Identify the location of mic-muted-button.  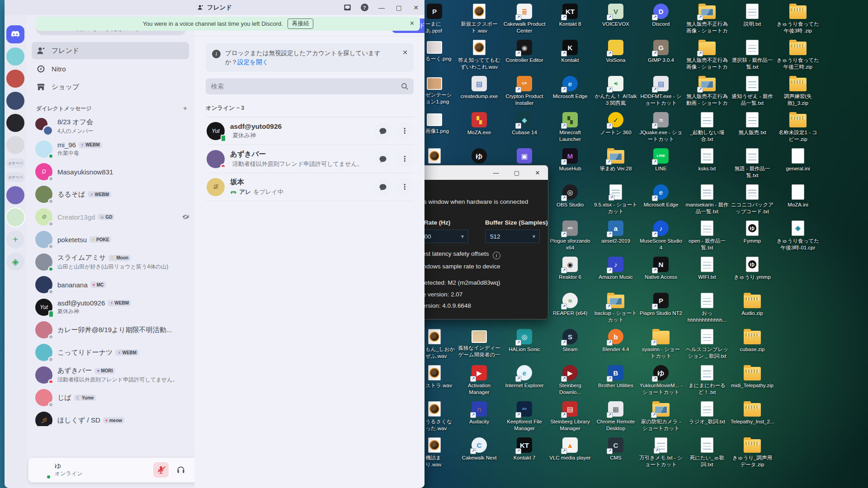
(161, 470).